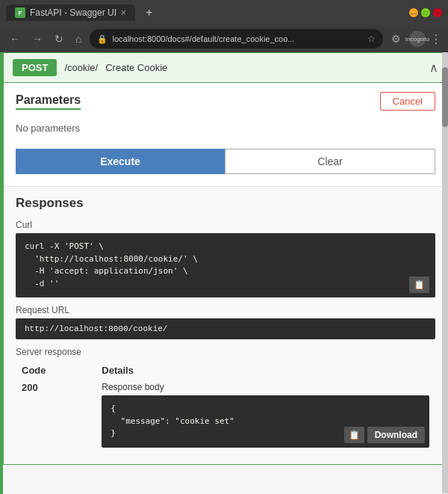 This screenshot has width=448, height=494. Describe the element at coordinates (225, 265) in the screenshot. I see `curl-code-text: curl -X 'POST' \ 'http://localhost:8000/…` at that location.